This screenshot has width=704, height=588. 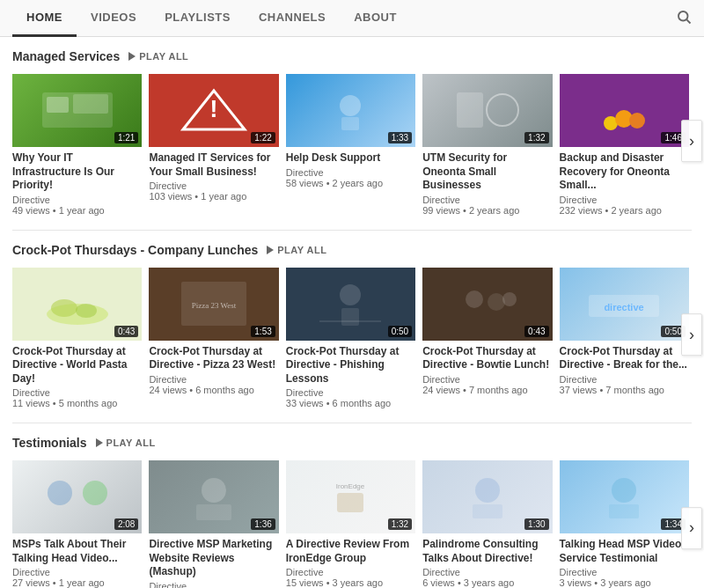 What do you see at coordinates (625, 525) in the screenshot?
I see `video-card: 1:34Talking Head MSP Video Service Testi…` at bounding box center [625, 525].